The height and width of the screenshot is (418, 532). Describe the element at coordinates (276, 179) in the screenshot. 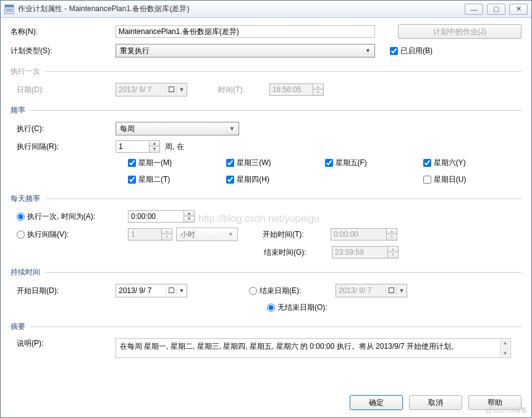

I see `day-thu: 星期四(H)` at that location.